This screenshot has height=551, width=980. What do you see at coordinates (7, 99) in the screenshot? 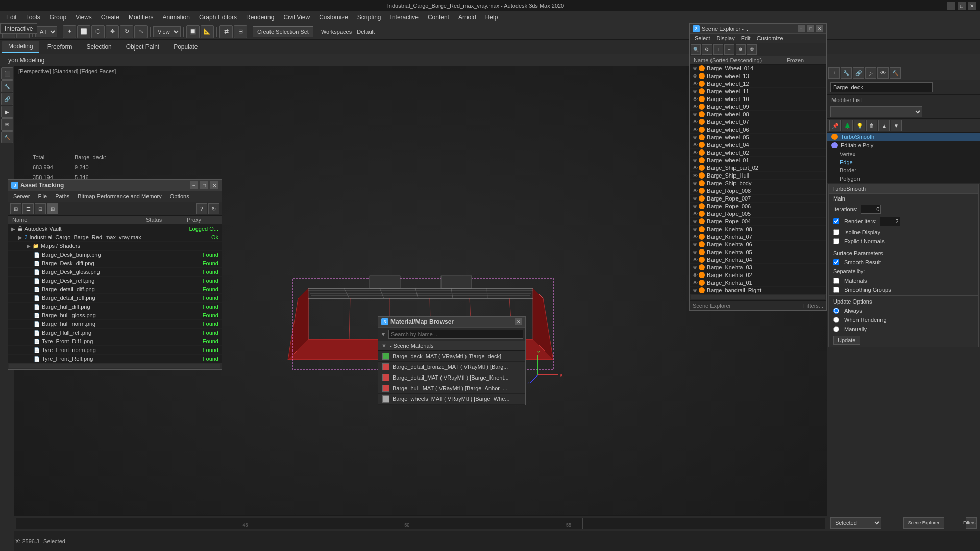
I see `hierarchy-panel-button: 🔗` at bounding box center [7, 99].